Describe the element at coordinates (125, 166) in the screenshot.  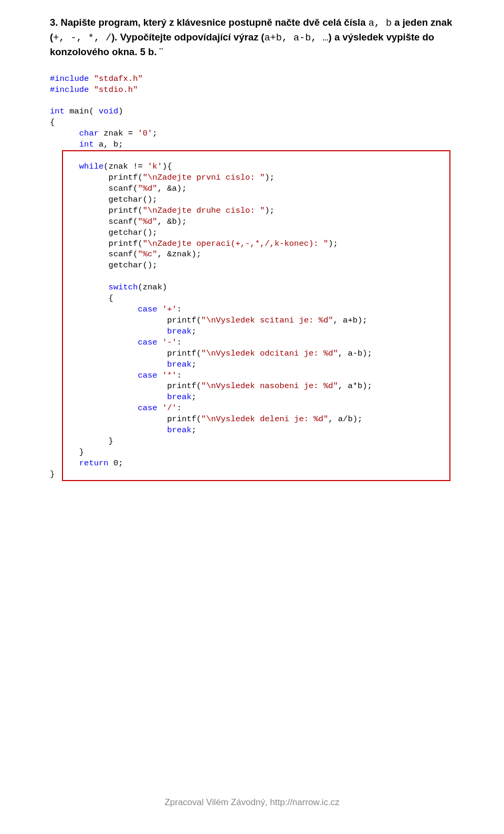
I see `code-text: (znak !=` at that location.